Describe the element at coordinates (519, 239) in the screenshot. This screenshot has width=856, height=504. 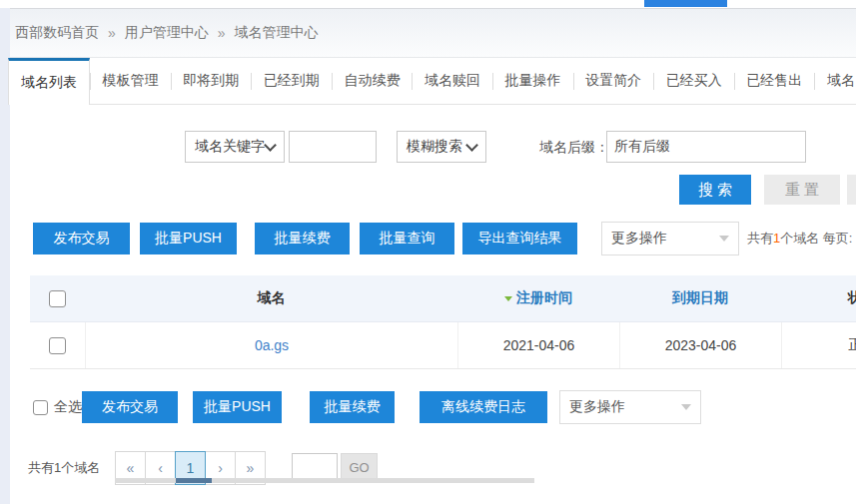
I see `export-results-button: 导出查询结果` at that location.